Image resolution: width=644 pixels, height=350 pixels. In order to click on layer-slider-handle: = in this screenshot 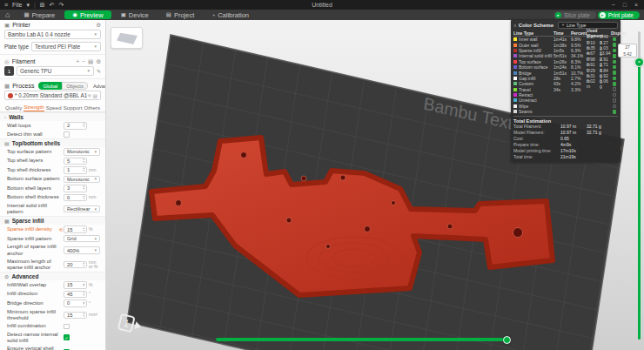, I will do `click(639, 63)`.